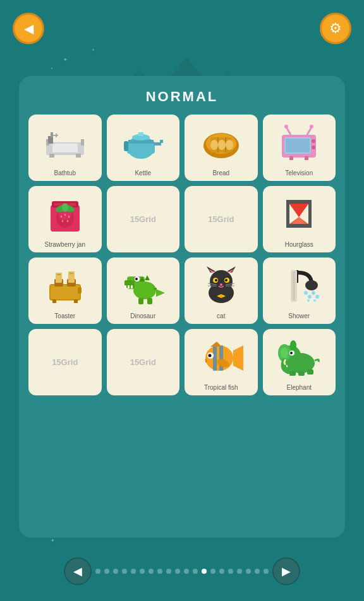 This screenshot has height=601, width=364. Describe the element at coordinates (65, 285) in the screenshot. I see `toaster-icon` at that location.